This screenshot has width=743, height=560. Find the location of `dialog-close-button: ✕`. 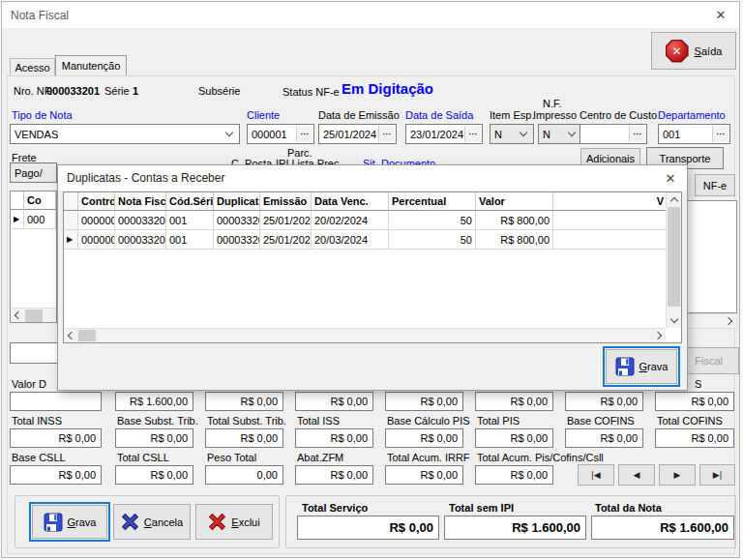

dialog-close-button: ✕ is located at coordinates (670, 178).